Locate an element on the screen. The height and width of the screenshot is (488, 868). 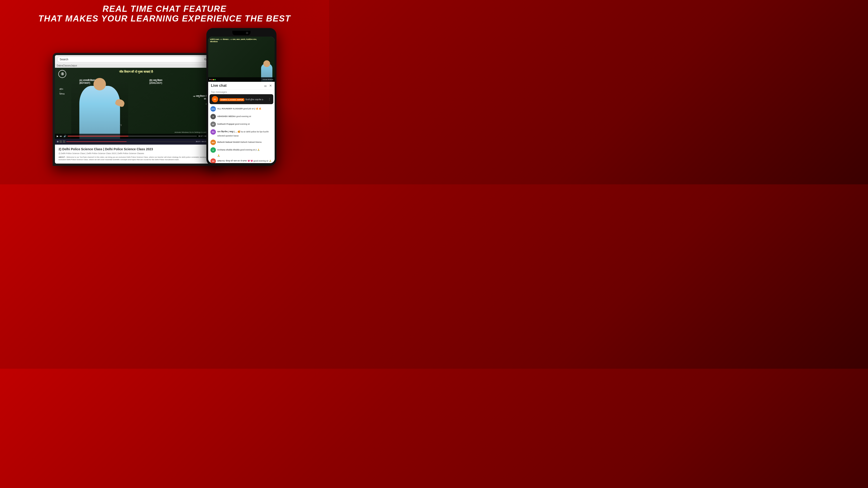
video-controls: ▶ ⏭ 🔊 36:37 / 48:15 ⚙ ⛶ is located at coordinates (136, 136).